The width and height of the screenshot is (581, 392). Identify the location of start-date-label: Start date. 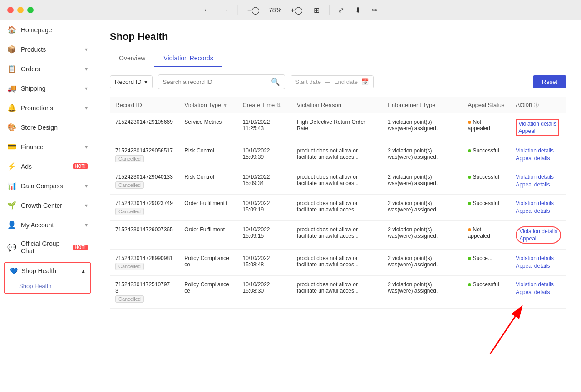
(308, 82).